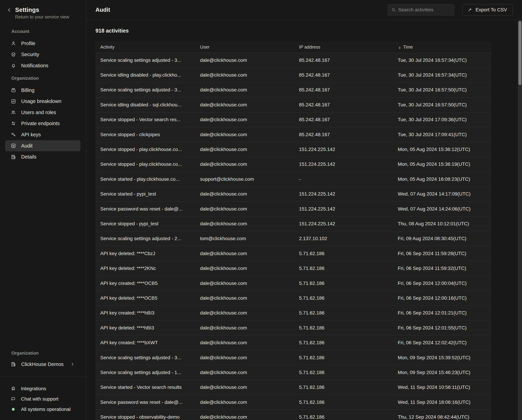  I want to click on cell-time: Fri, 06 Sep 2024 12:01:55(UTC), so click(442, 328).